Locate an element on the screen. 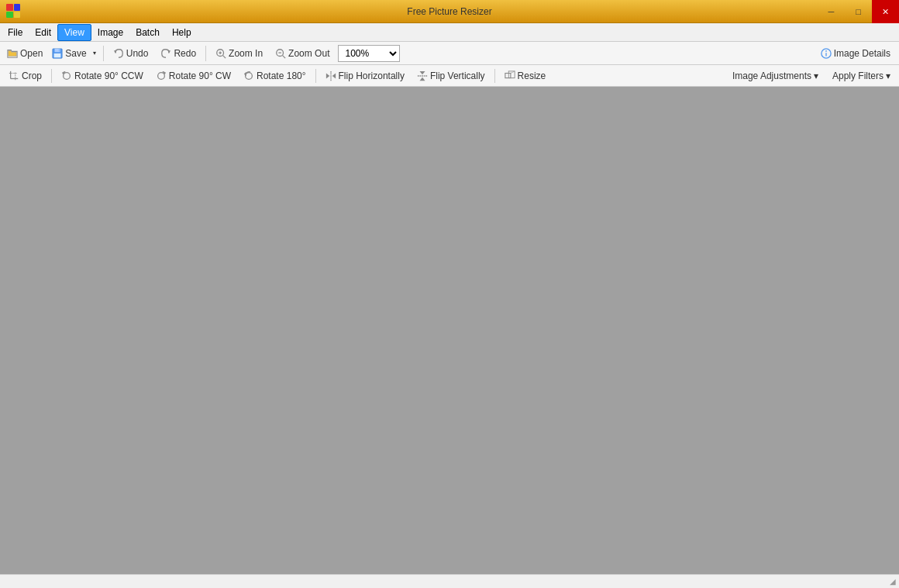  apply-filters-label: Apply Filters is located at coordinates (858, 76).